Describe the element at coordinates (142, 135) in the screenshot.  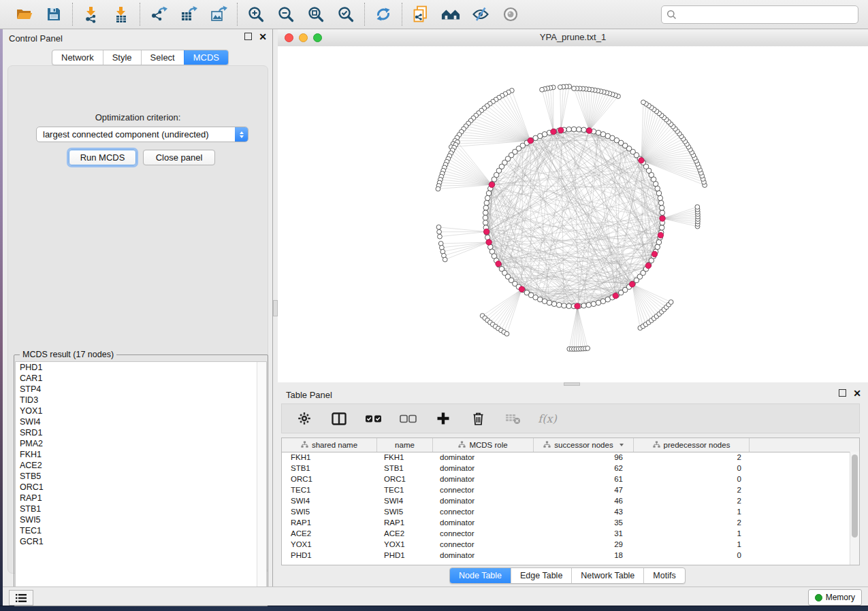
I see `criterion-dropdown: largest connected component (undirected)` at that location.